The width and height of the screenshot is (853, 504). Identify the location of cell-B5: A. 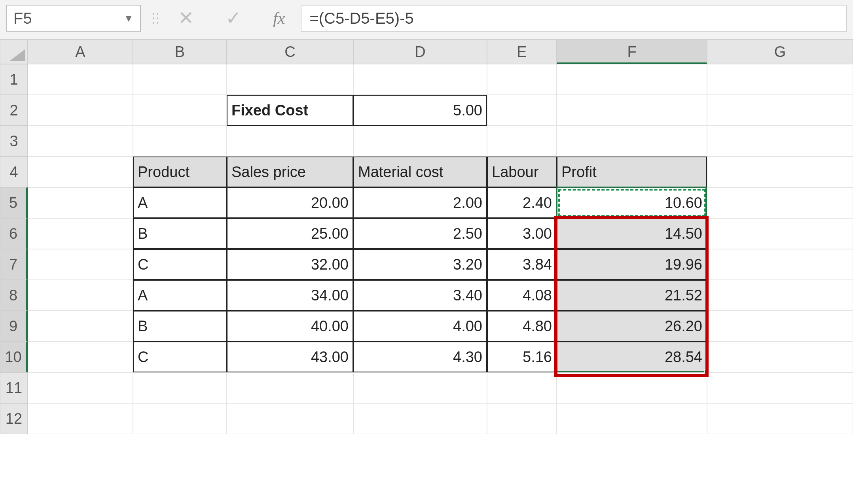
(180, 203).